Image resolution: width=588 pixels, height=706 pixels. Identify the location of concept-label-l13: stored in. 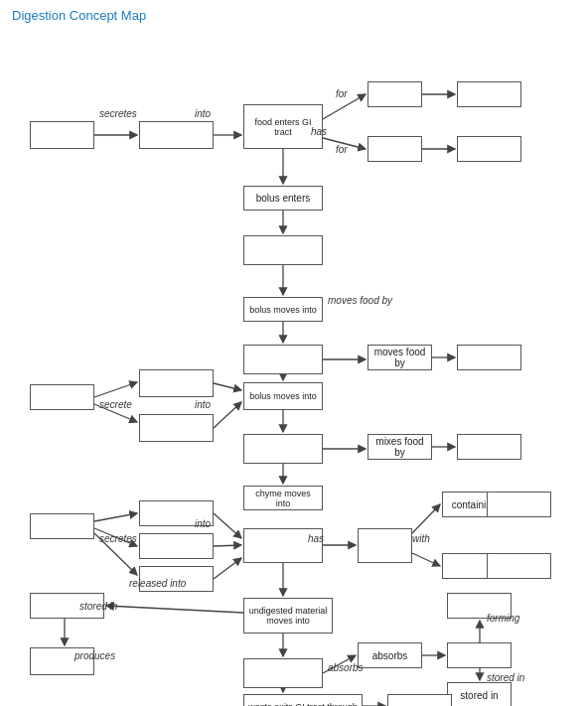
(98, 606).